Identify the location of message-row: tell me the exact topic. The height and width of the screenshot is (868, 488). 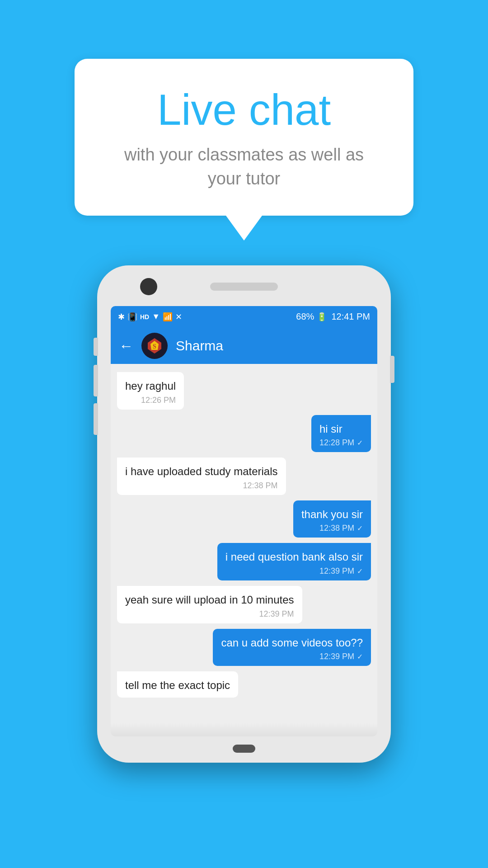
(244, 684).